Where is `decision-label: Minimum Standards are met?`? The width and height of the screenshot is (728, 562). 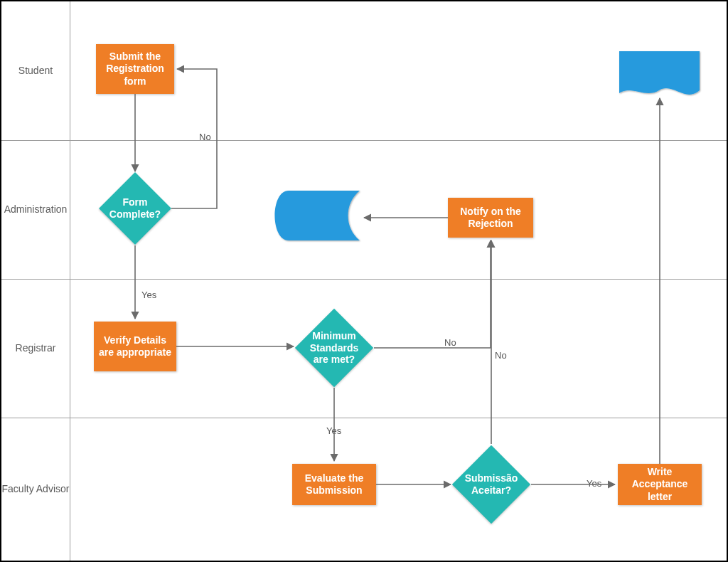 decision-label: Minimum Standards are met? is located at coordinates (334, 348).